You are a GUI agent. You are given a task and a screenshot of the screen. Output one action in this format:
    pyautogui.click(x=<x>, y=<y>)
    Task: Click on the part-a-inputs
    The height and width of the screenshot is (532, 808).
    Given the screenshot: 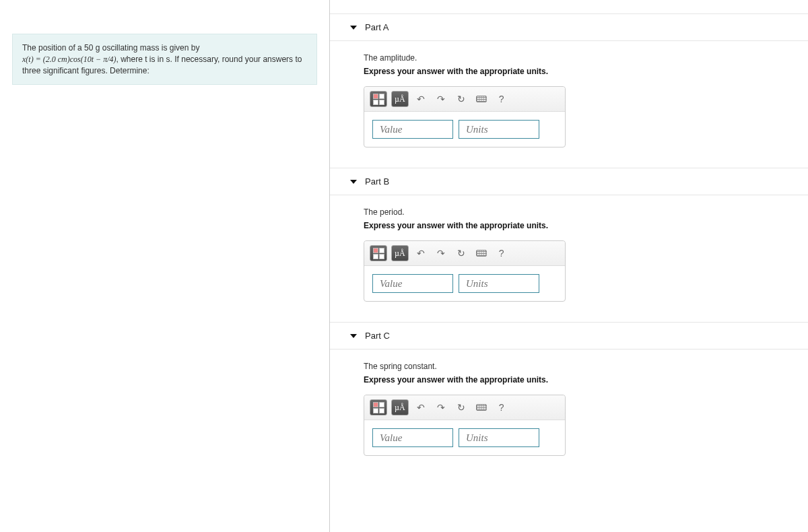 What is the action you would take?
    pyautogui.click(x=465, y=129)
    